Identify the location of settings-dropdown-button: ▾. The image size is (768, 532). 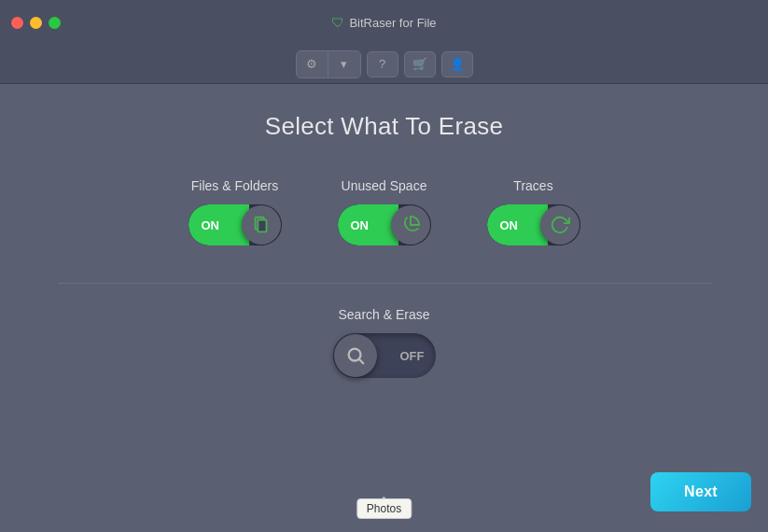
(344, 64).